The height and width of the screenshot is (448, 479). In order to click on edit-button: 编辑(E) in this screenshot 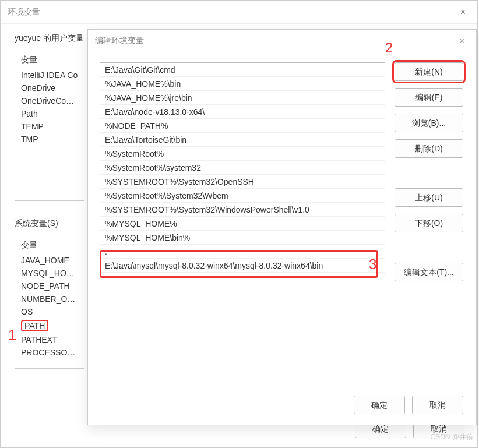, I will do `click(429, 97)`.